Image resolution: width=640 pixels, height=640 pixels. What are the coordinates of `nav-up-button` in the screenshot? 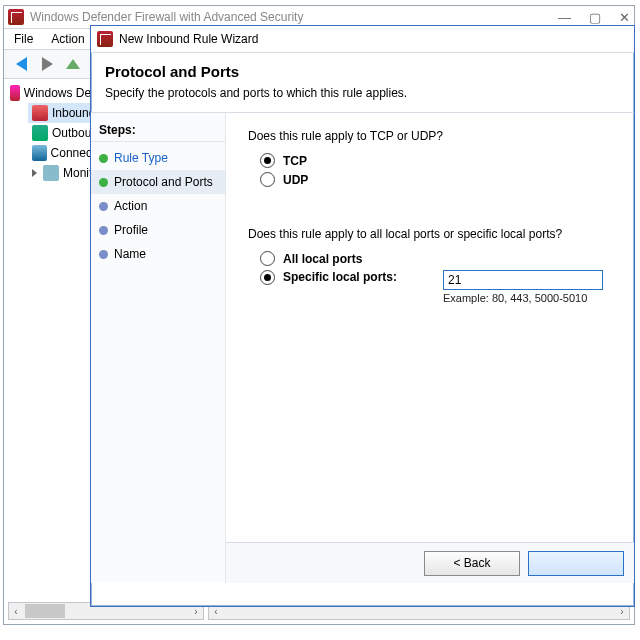 It's located at (73, 64).